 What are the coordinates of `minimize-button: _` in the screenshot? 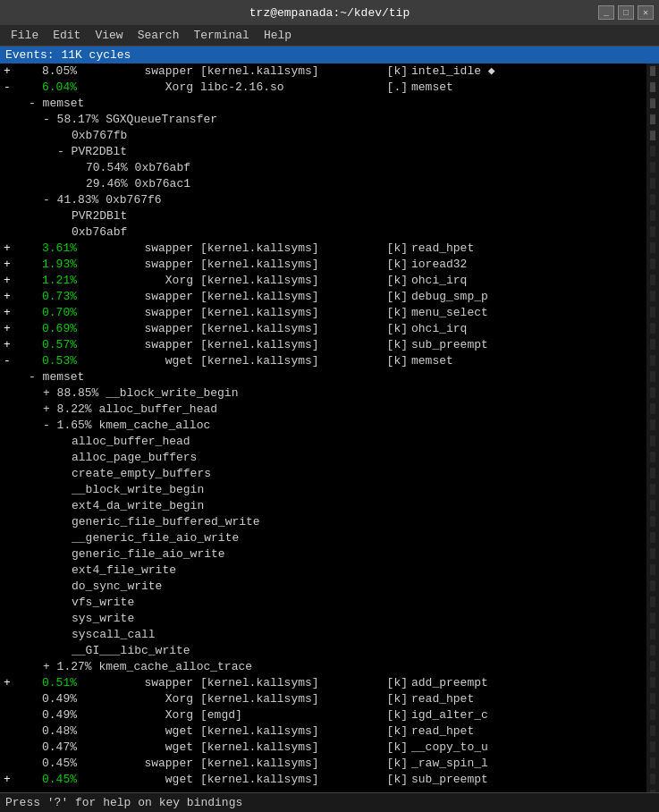 It's located at (606, 13).